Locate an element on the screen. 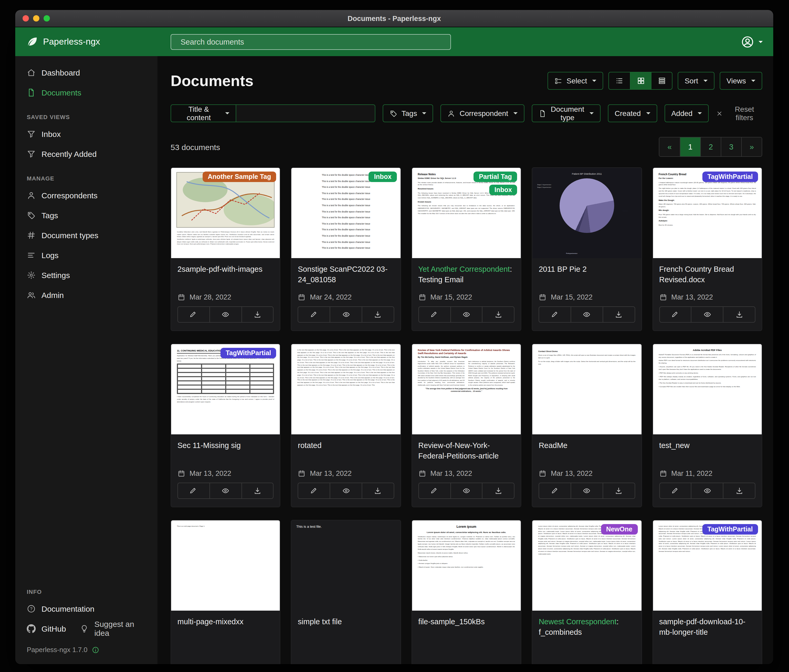  pagination-page-button: 2 is located at coordinates (711, 147).